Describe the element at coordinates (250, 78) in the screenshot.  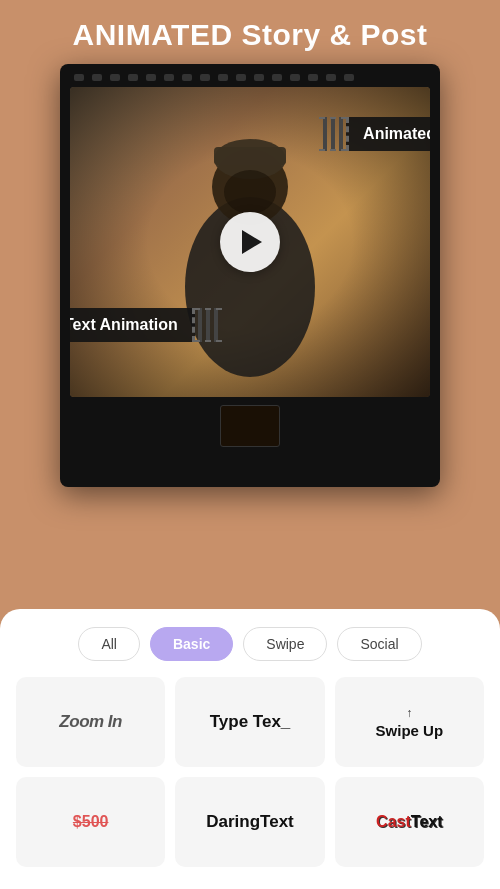
I see `film-holes-top` at that location.